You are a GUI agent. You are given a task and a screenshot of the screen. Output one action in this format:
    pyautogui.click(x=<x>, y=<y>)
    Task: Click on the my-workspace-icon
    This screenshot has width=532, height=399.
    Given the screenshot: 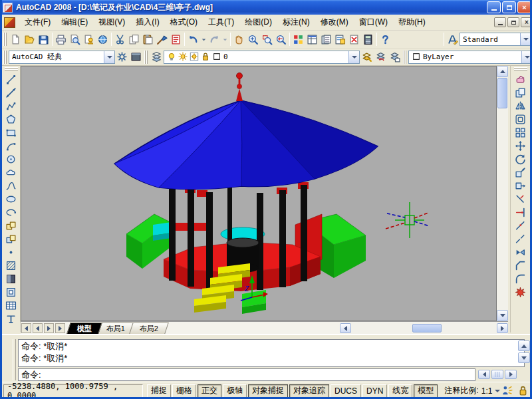 What is the action you would take?
    pyautogui.click(x=136, y=57)
    